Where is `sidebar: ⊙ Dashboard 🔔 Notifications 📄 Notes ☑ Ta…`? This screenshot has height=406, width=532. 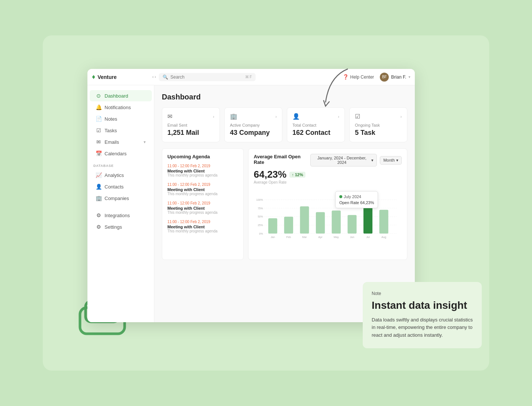 sidebar: ⊙ Dashboard 🔔 Notifications 📄 Notes ☑ Ta… is located at coordinates (121, 204).